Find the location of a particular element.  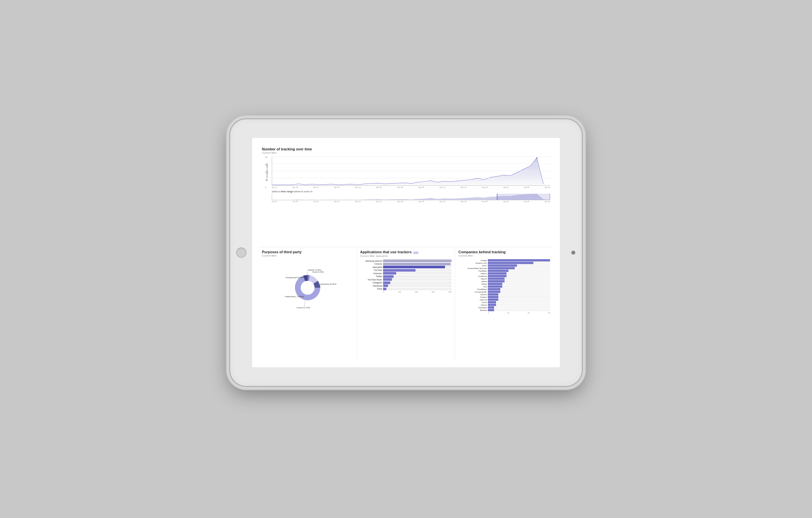

company-bar-bg-federal is located at coordinates (519, 297).